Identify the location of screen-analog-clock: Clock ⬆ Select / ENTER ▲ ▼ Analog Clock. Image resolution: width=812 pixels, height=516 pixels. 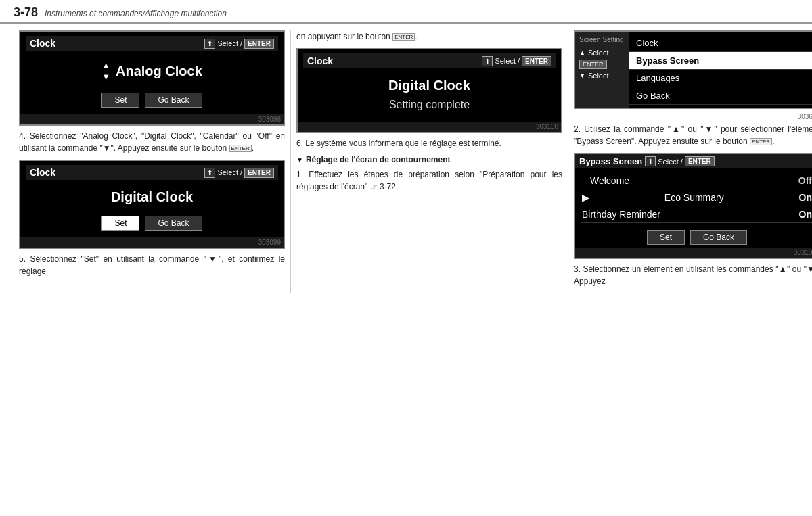
(152, 78).